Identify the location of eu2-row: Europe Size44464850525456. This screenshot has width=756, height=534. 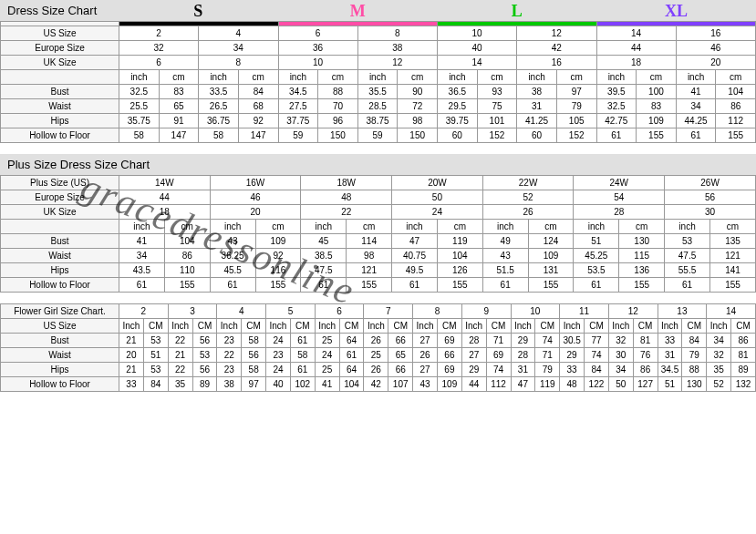
(378, 198).